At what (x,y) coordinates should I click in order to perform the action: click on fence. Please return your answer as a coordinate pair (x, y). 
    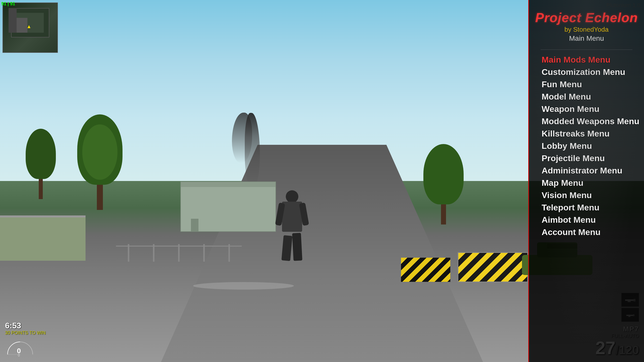
    Looking at the image, I should click on (179, 253).